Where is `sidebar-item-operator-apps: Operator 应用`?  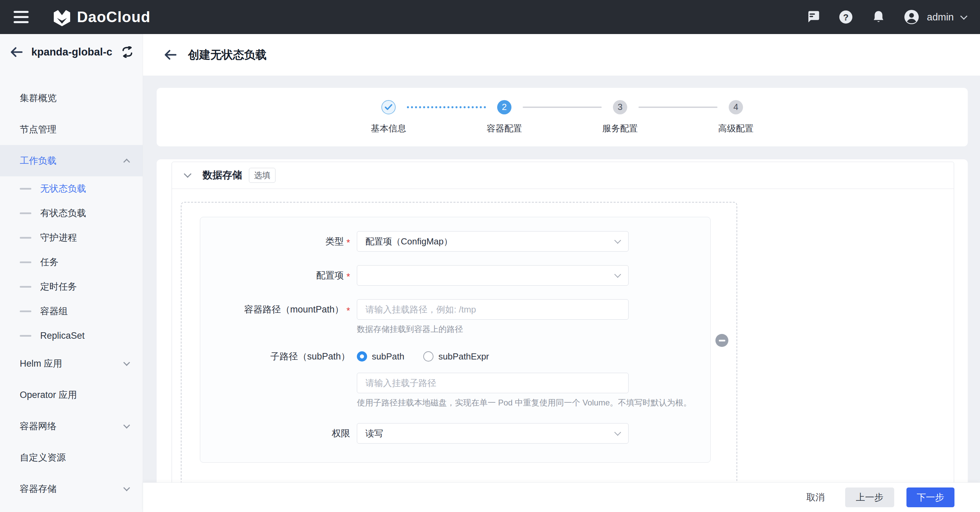
sidebar-item-operator-apps: Operator 应用 is located at coordinates (72, 395).